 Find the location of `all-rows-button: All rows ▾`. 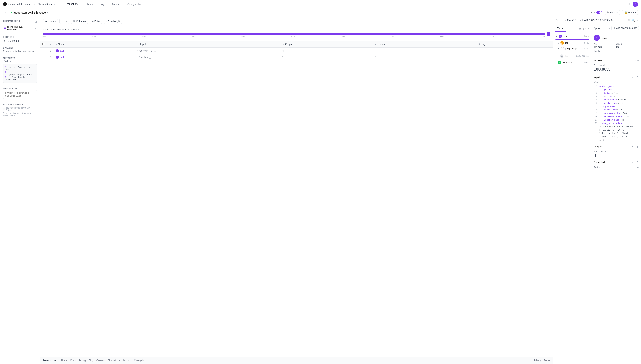

all-rows-button: All rows ▾ is located at coordinates (51, 21).